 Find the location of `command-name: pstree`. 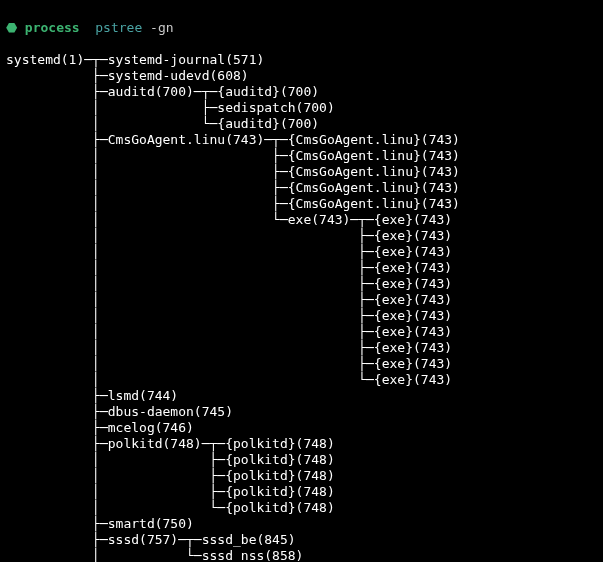

command-name: pstree is located at coordinates (118, 28).